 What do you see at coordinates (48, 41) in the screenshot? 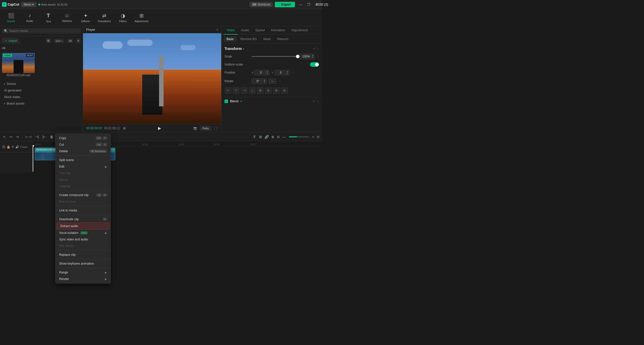
I see `view-toggle: ⊞` at bounding box center [48, 41].